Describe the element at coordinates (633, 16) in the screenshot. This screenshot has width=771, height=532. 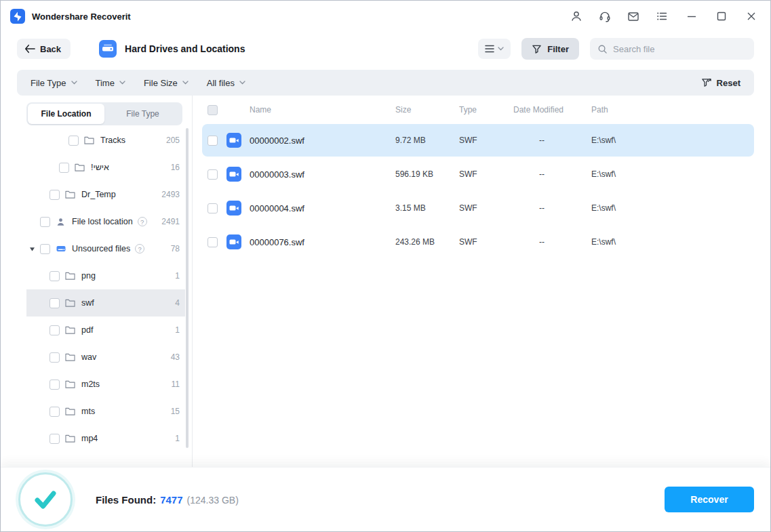
I see `inbox-mail-icon` at that location.